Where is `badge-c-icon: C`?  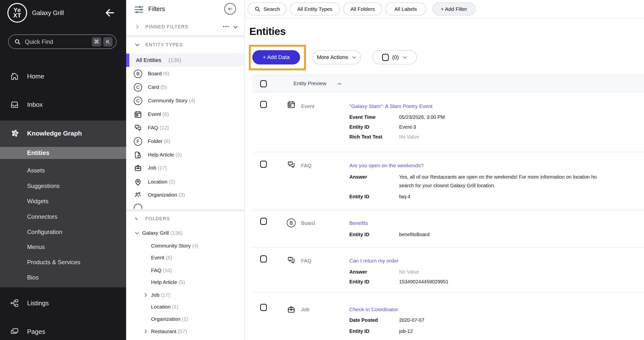
badge-c-icon: C is located at coordinates (138, 87).